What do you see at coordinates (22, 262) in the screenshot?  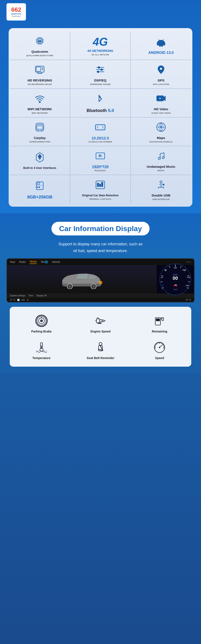 I see `nav-radio: Radio` at bounding box center [22, 262].